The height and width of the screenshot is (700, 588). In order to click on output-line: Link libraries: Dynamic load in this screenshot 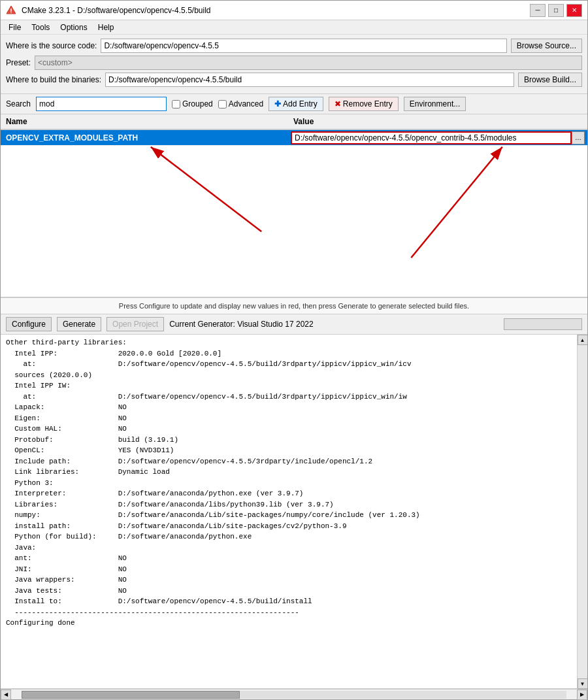, I will do `click(289, 472)`.